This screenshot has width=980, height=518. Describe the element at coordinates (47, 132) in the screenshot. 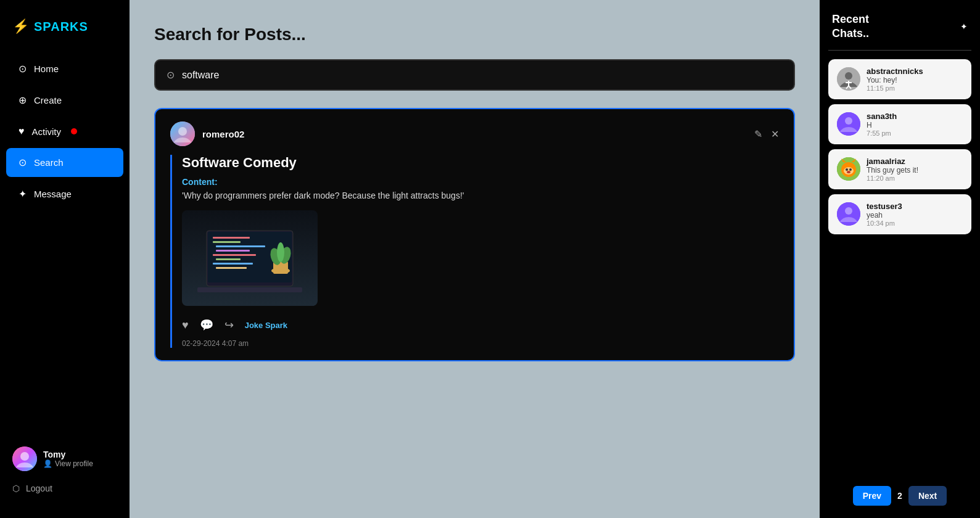

I see `sidebar-item-label-activity: Activity` at that location.